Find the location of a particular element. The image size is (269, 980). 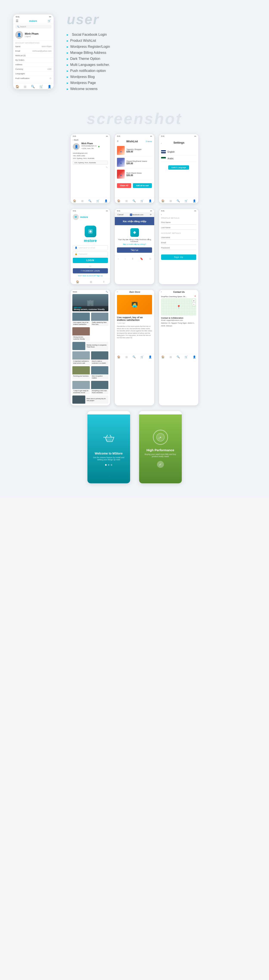

cancel-button: Cancel is located at coordinates (120, 215).